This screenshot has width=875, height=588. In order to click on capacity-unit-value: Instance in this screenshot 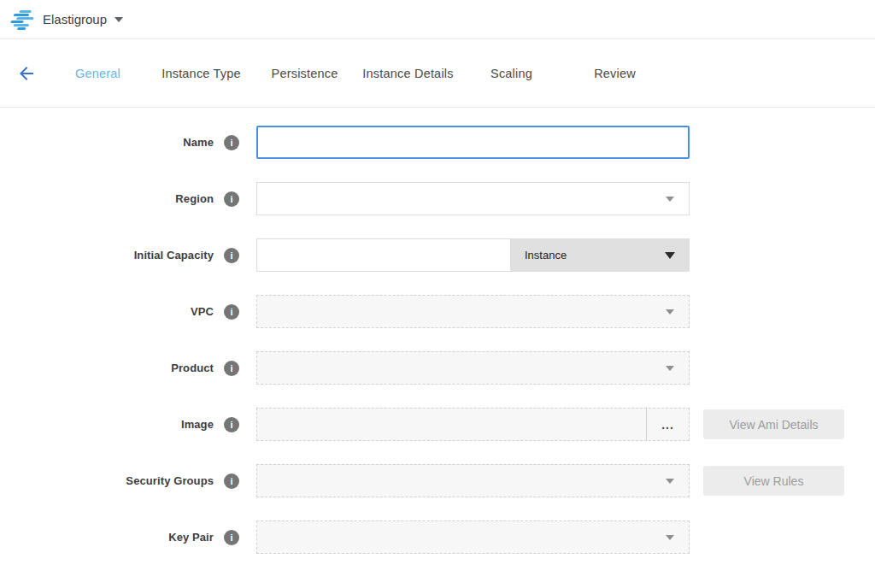, I will do `click(545, 255)`.